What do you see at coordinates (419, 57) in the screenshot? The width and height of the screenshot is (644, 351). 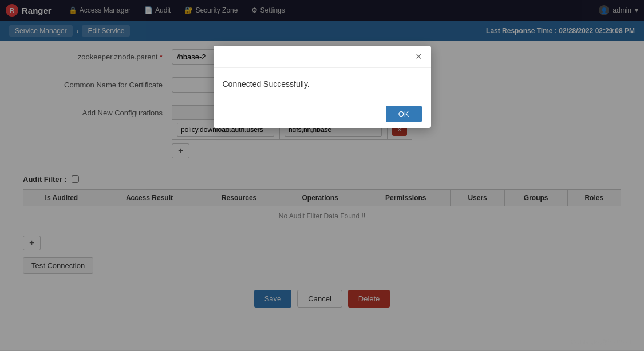 I see `modal-close-button: ×` at bounding box center [419, 57].